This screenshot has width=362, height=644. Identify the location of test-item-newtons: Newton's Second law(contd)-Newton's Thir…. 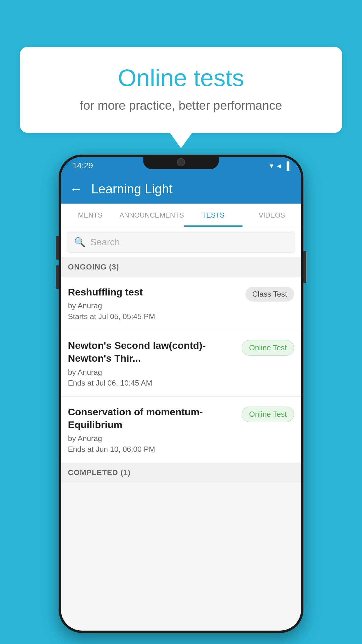
(181, 363).